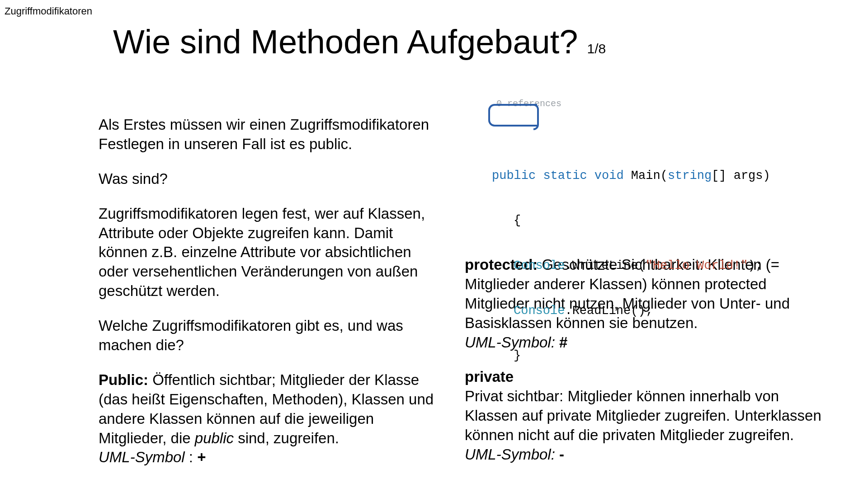  Describe the element at coordinates (287, 438) in the screenshot. I see `public-body-2: sind, zugreifen.` at that location.